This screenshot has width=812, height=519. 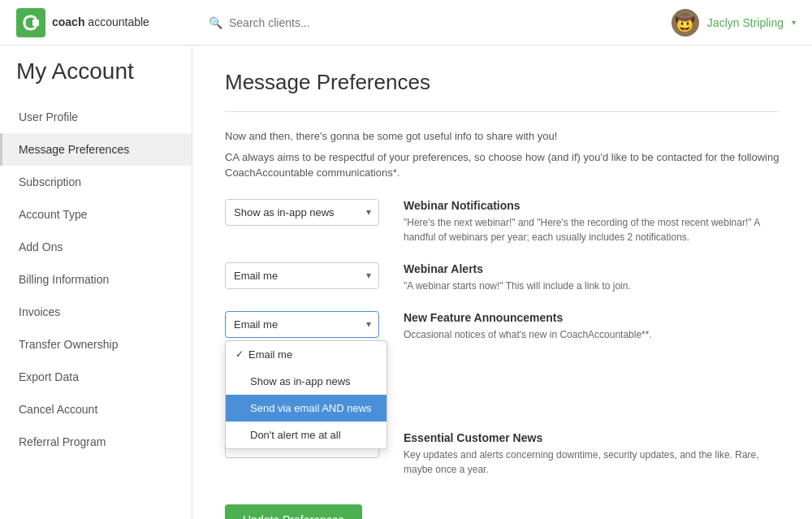 What do you see at coordinates (302, 276) in the screenshot?
I see `select-wrapper-webinar-alerts: Email me Show as in-app news Send via em…` at bounding box center [302, 276].